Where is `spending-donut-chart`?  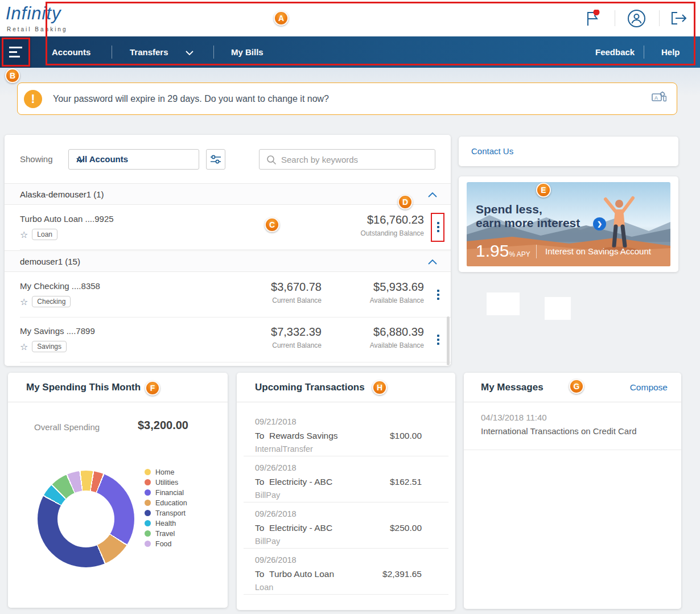
spending-donut-chart is located at coordinates (86, 519).